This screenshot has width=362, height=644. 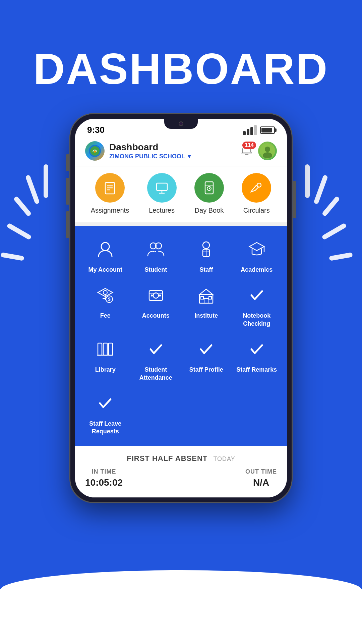 What do you see at coordinates (105, 270) in the screenshot?
I see `my-account-label: My Account` at bounding box center [105, 270].